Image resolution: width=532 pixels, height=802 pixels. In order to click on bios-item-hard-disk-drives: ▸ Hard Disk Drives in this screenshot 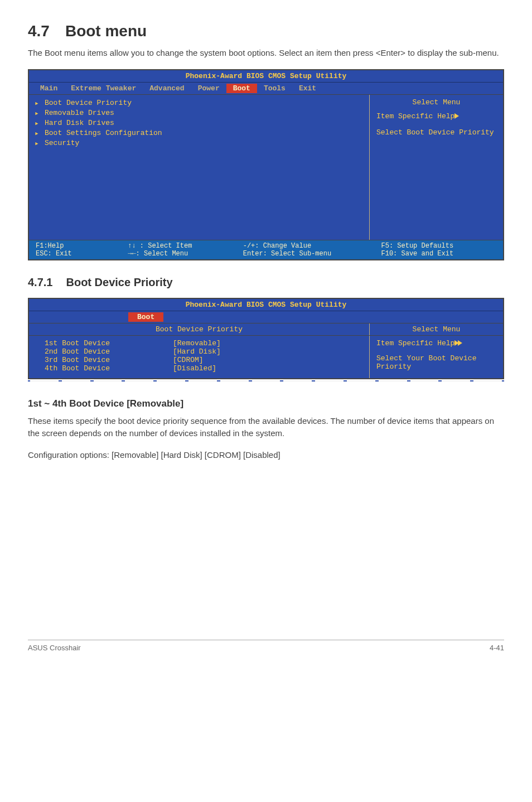, I will do `click(199, 123)`.